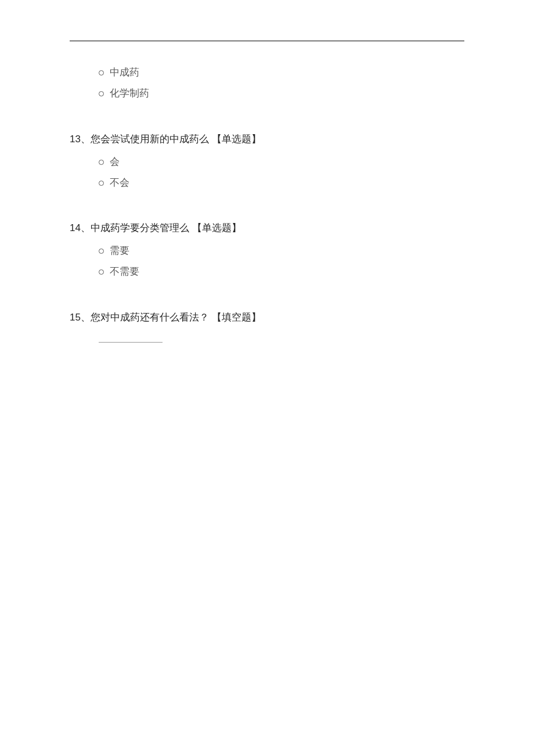  What do you see at coordinates (129, 94) in the screenshot?
I see `option-label: 化学制药` at bounding box center [129, 94].